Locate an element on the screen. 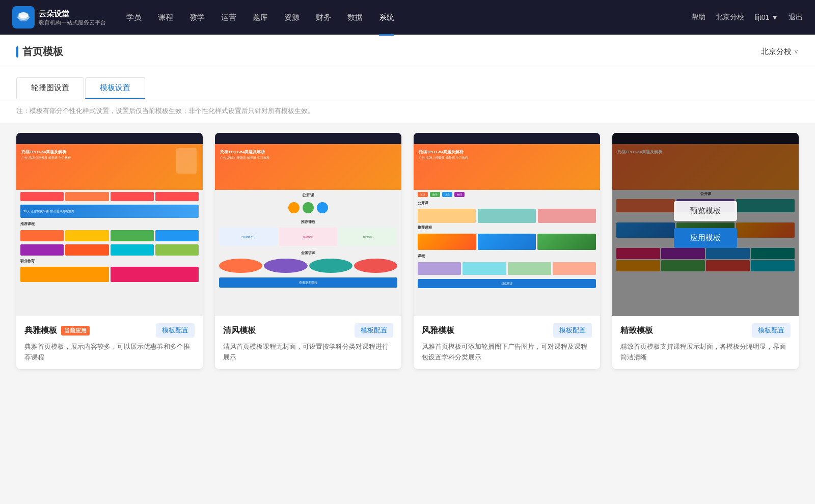 This screenshot has width=815, height=504. template-card-1: 托福TPO1-54真题及解析 广告·品牌·心理素质·辅导班·学习教程 30天 让… is located at coordinates (110, 251).